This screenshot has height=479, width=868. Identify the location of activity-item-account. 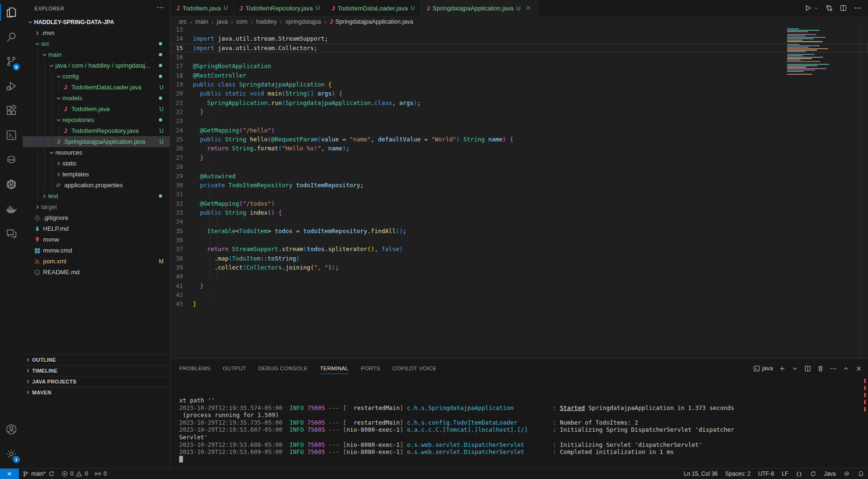
(11, 429).